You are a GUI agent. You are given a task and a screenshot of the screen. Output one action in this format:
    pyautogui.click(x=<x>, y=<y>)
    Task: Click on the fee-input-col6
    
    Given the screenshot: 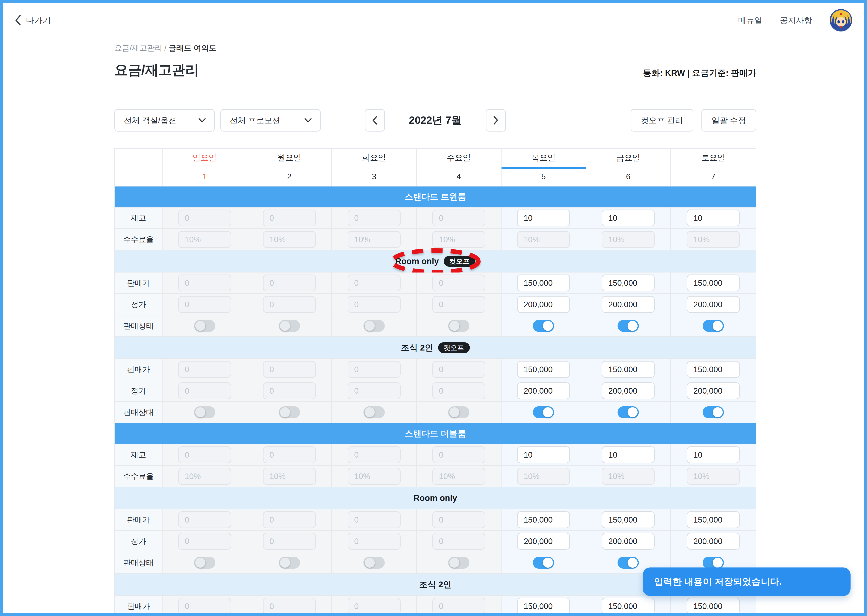 What is the action you would take?
    pyautogui.click(x=713, y=476)
    